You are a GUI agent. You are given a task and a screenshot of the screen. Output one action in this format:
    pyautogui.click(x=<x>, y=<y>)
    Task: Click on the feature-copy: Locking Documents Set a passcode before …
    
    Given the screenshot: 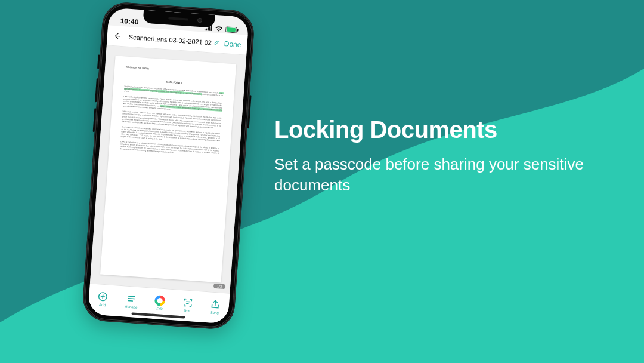 What is the action you would take?
    pyautogui.click(x=441, y=156)
    